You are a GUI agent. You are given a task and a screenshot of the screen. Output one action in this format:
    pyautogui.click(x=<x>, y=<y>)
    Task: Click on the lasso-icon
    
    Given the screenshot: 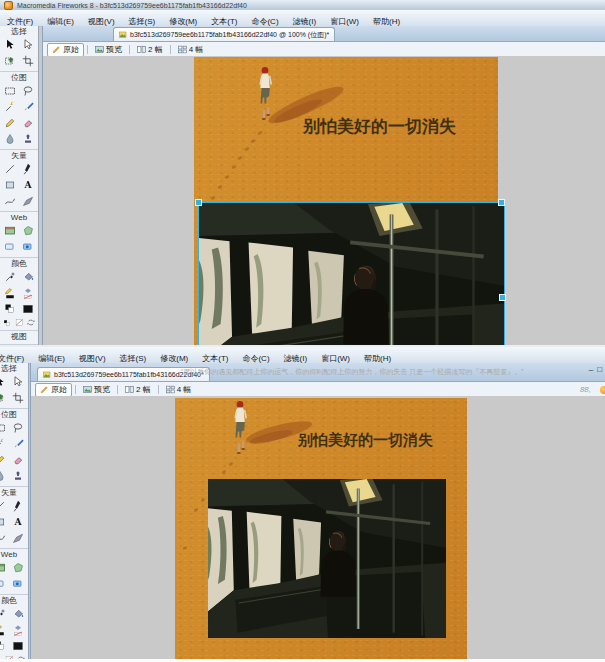 What is the action you would take?
    pyautogui.click(x=18, y=428)
    